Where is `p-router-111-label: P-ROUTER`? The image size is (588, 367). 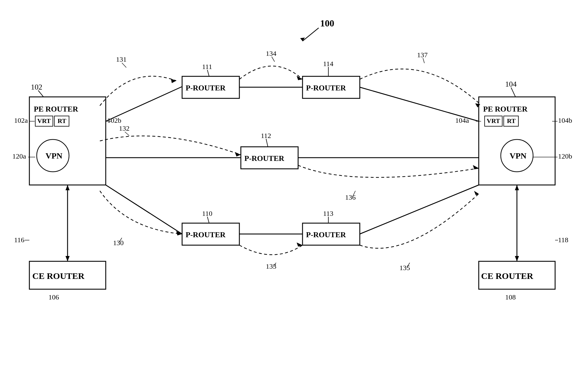
p-router-111-label: P-ROUTER is located at coordinates (206, 88).